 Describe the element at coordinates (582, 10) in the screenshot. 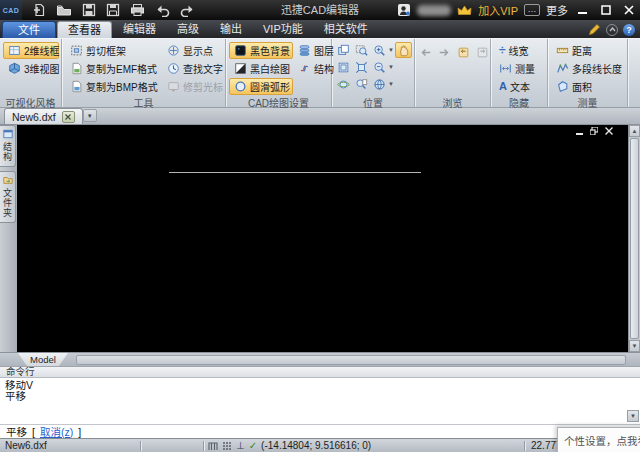

I see `minimize-button` at that location.